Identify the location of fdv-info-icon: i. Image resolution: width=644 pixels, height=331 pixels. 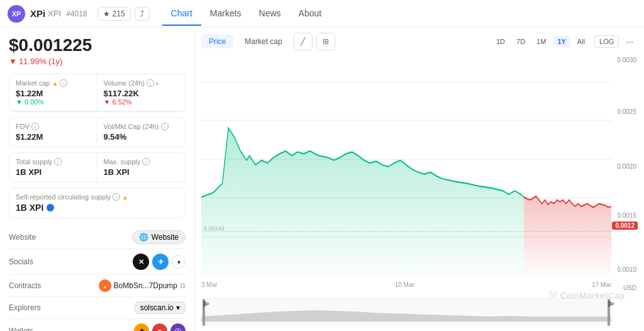
(35, 126).